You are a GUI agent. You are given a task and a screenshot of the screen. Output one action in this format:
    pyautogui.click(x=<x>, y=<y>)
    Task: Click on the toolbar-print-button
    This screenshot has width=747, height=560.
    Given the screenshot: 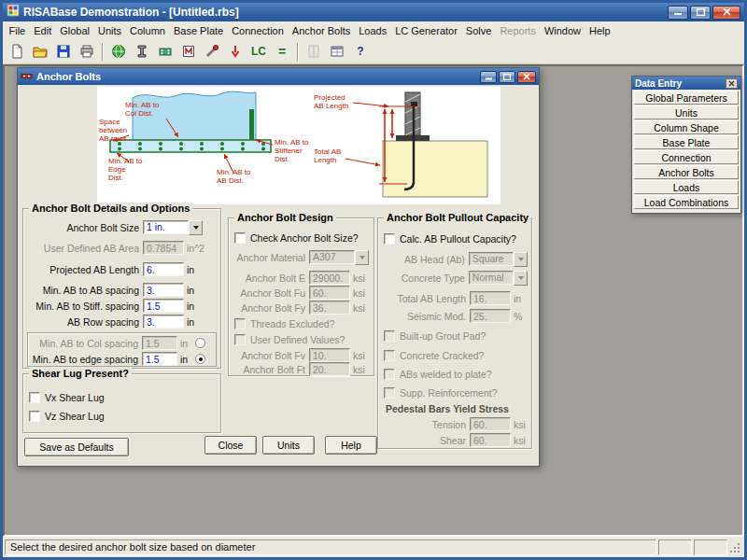 What is the action you would take?
    pyautogui.click(x=87, y=52)
    